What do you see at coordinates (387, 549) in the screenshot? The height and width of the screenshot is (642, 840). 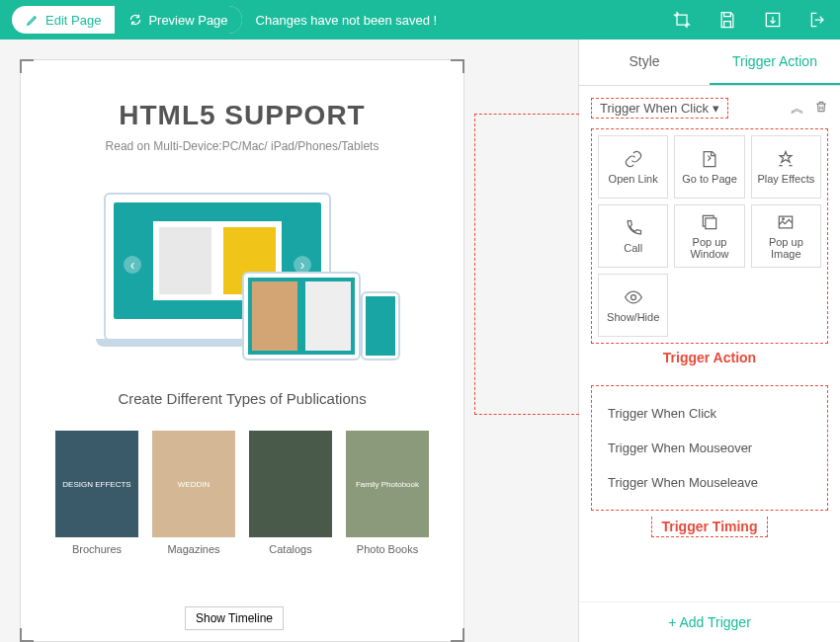 I see `publication-label: Photo Books` at bounding box center [387, 549].